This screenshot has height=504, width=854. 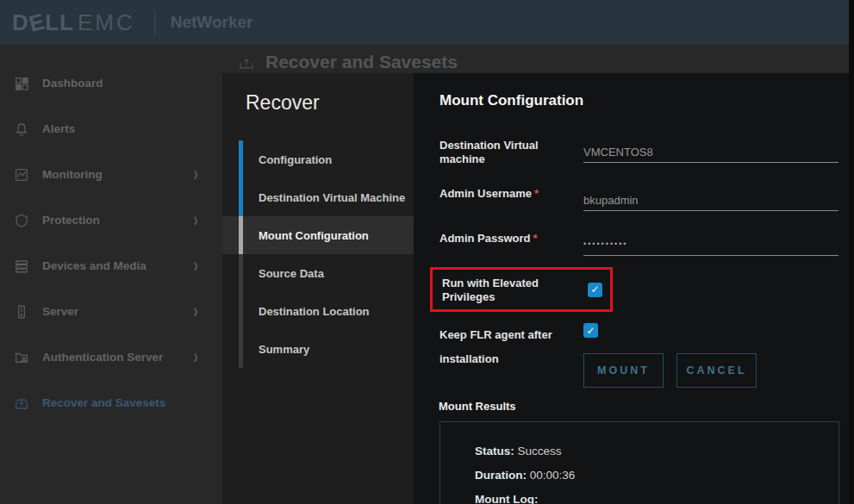 I want to click on wizard-steps: Configuration Destination Virtual Machin…, so click(x=318, y=254).